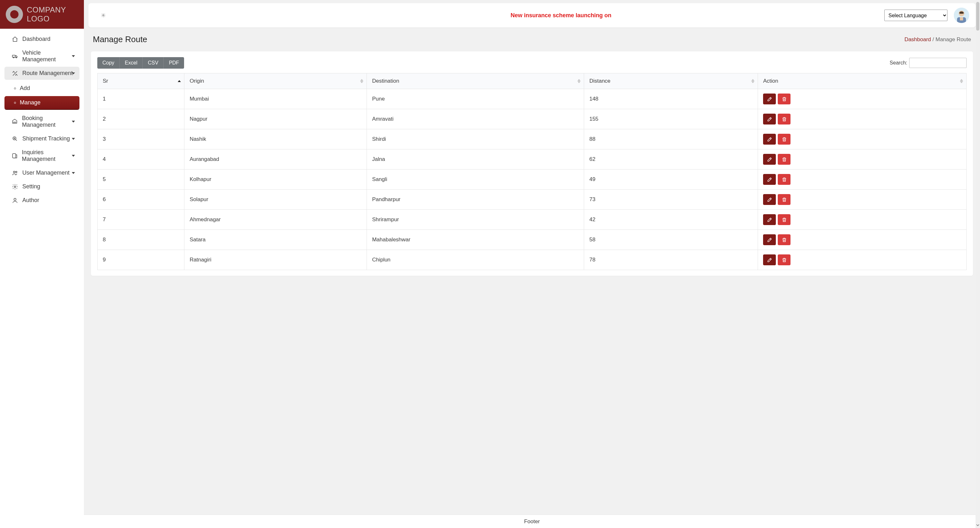 This screenshot has height=528, width=980. What do you see at coordinates (476, 260) in the screenshot?
I see `cell-destination: Chiplun` at bounding box center [476, 260].